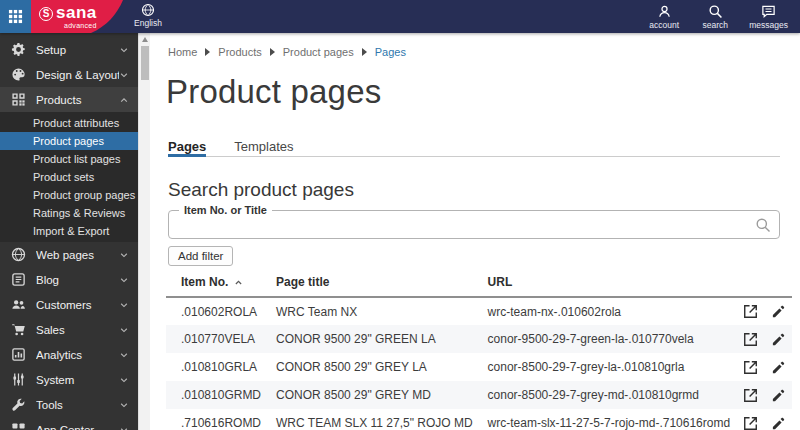 The width and height of the screenshot is (800, 430). What do you see at coordinates (78, 427) in the screenshot?
I see `sidebar-item-label: App Center` at bounding box center [78, 427].